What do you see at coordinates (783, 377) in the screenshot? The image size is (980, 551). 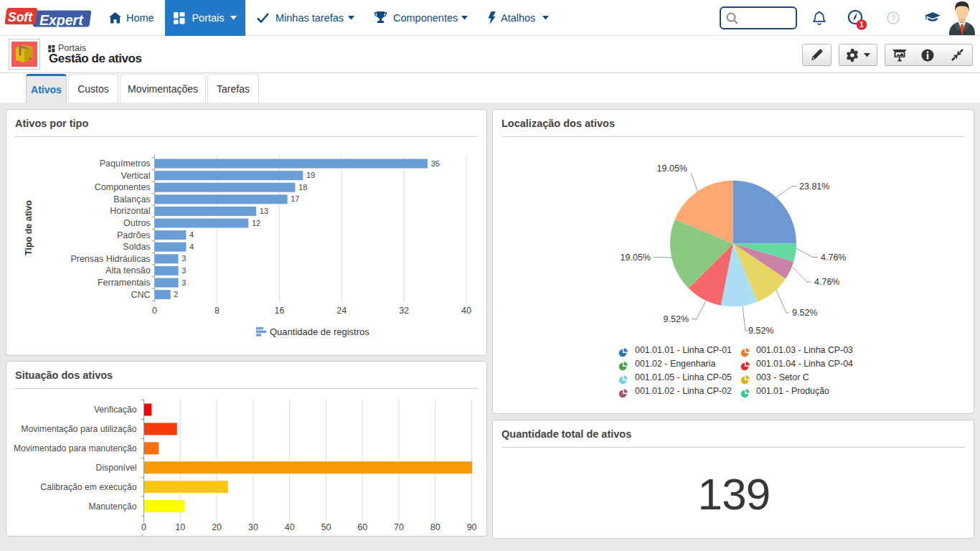 I see `svg-text: 003 - Setor C` at bounding box center [783, 377].